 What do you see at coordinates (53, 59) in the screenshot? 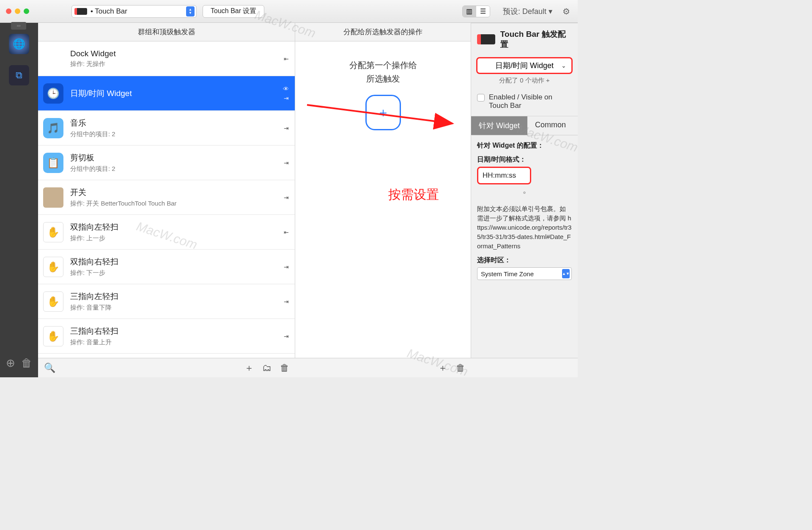
I see `none-icon` at bounding box center [53, 59].